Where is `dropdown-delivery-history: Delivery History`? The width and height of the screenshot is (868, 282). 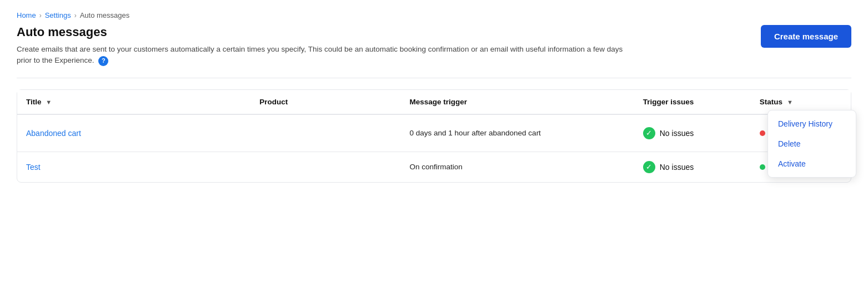
dropdown-delivery-history: Delivery History is located at coordinates (812, 124).